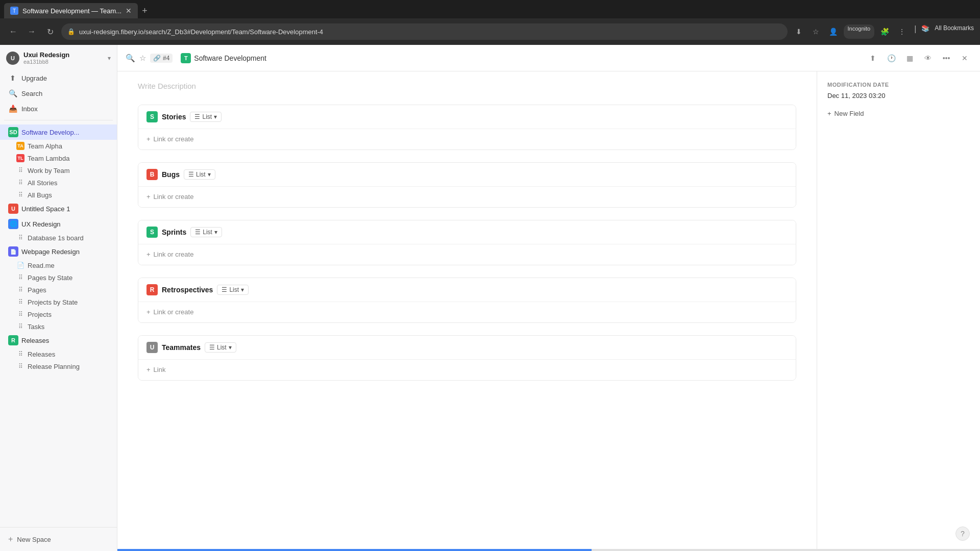 This screenshot has width=980, height=551. Describe the element at coordinates (467, 300) in the screenshot. I see `section-retrospectives: R Retrospectives ☰ List ▾ + Link or crea…` at that location.